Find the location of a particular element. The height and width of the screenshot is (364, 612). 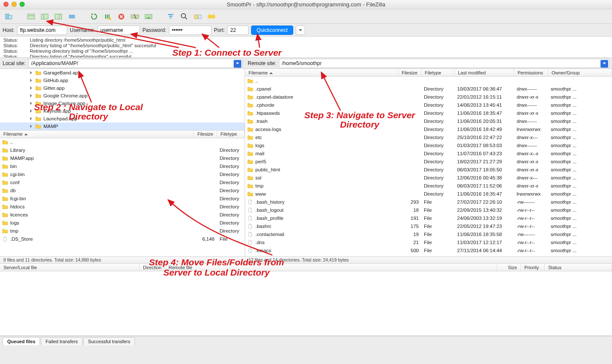

file-row: .trash Directory 11/06/2016 20:05:31 drw… is located at coordinates (429, 121).